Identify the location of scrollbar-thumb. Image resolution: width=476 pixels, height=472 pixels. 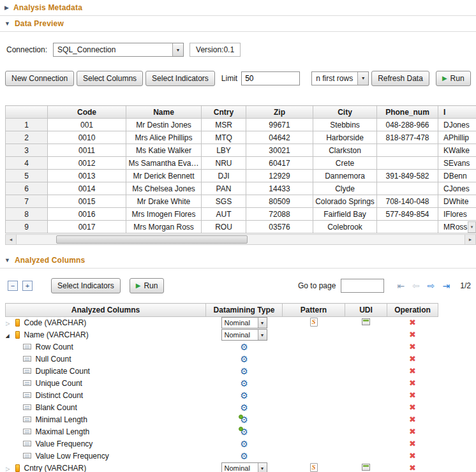
(152, 240).